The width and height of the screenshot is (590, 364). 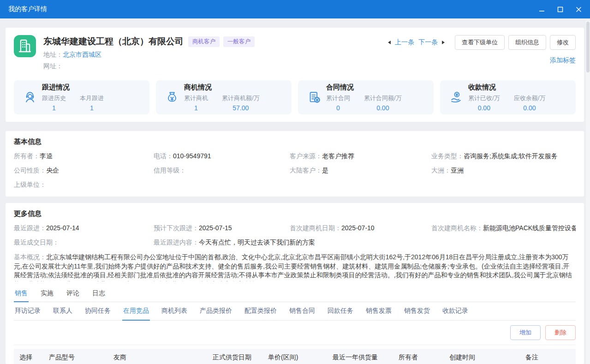 I want to click on metric-value: 1, so click(x=196, y=108).